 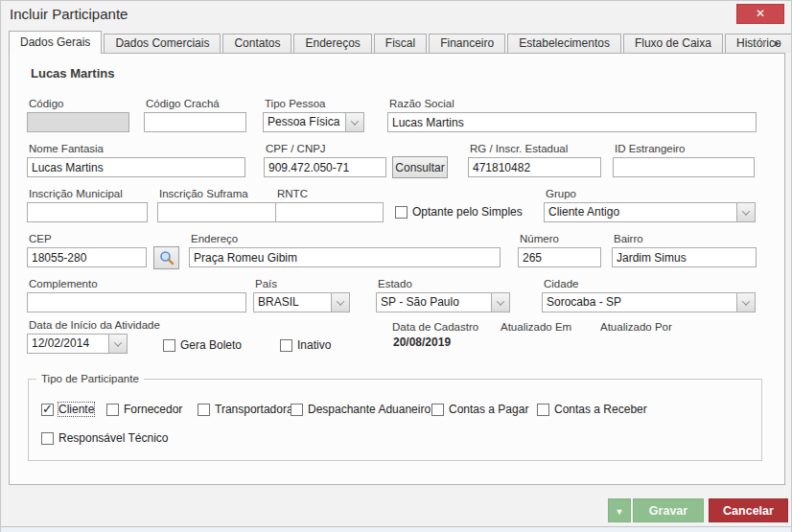 I want to click on cidade-value: Sorocaba - SP, so click(x=640, y=303).